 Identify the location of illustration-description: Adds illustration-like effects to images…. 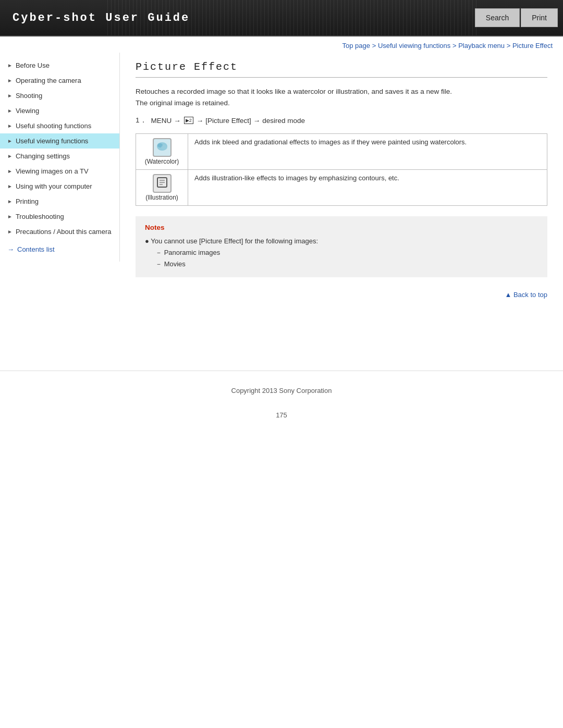
(368, 188).